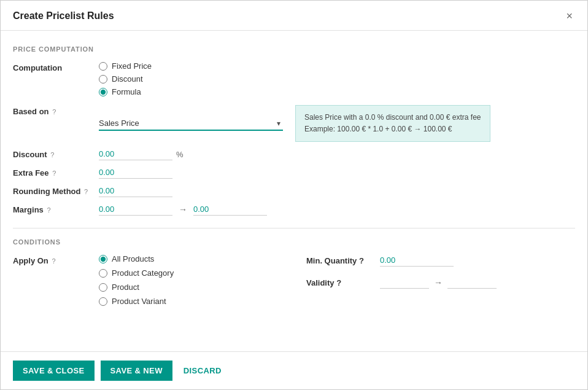 The height and width of the screenshot is (390, 588). What do you see at coordinates (191, 124) in the screenshot?
I see `based-on-select: Sales Price Other Pricelist Cost` at bounding box center [191, 124].